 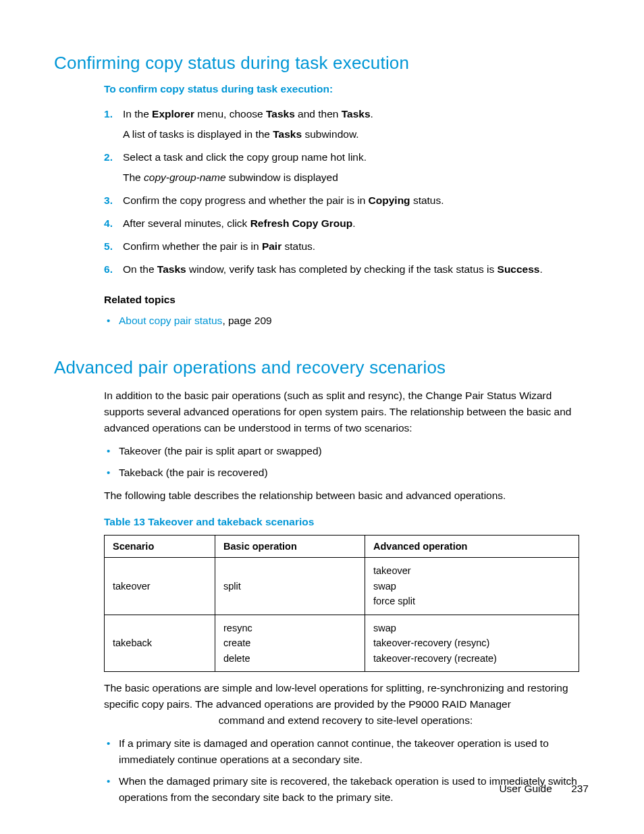 I want to click on spacer, so click(x=322, y=346).